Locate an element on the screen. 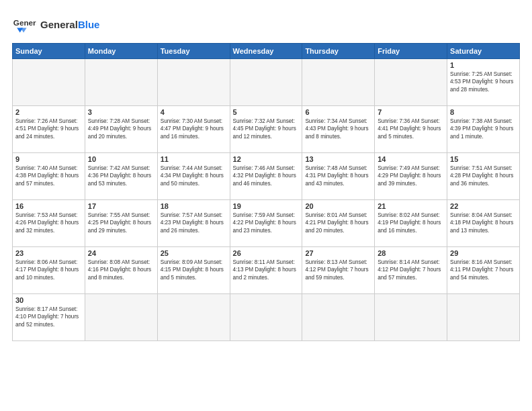 This screenshot has width=532, height=411. day-number: 29 is located at coordinates (484, 253).